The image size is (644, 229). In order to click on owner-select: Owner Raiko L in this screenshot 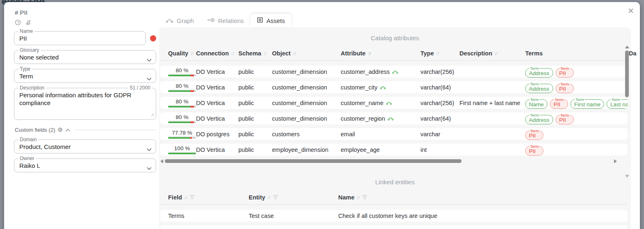, I will do `click(85, 165)`.